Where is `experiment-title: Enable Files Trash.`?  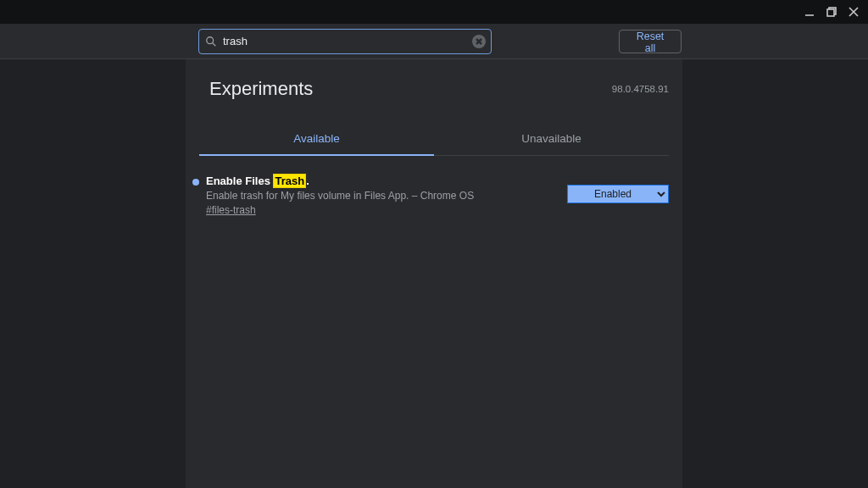
experiment-title: Enable Files Trash. is located at coordinates (383, 181).